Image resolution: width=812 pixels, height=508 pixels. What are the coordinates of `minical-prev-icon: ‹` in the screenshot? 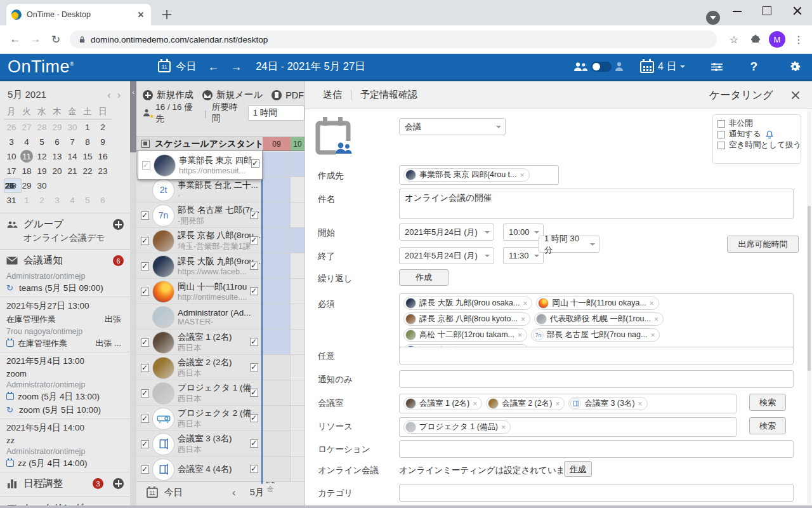 It's located at (109, 95).